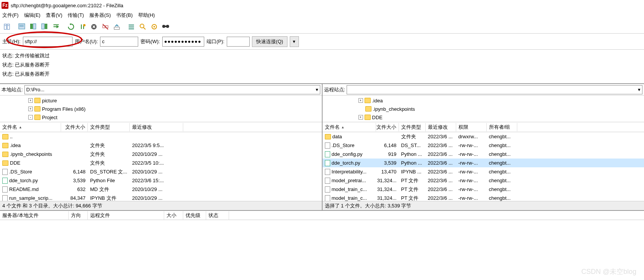 Image resolution: width=644 pixels, height=280 pixels. What do you see at coordinates (335, 90) in the screenshot?
I see `remote-path-label: 远程站点:` at bounding box center [335, 90].